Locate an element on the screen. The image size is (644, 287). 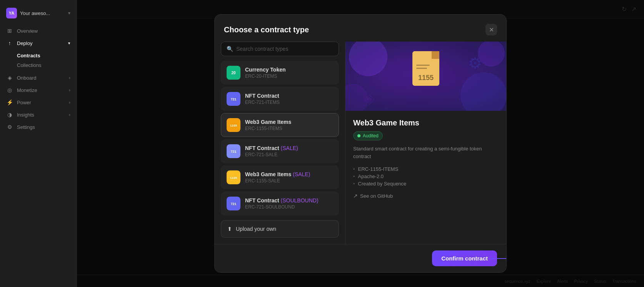
sidebar: YA Your aweso... ▾ ⊞ Overview ↑ Deploy ▾… is located at coordinates (38, 144).